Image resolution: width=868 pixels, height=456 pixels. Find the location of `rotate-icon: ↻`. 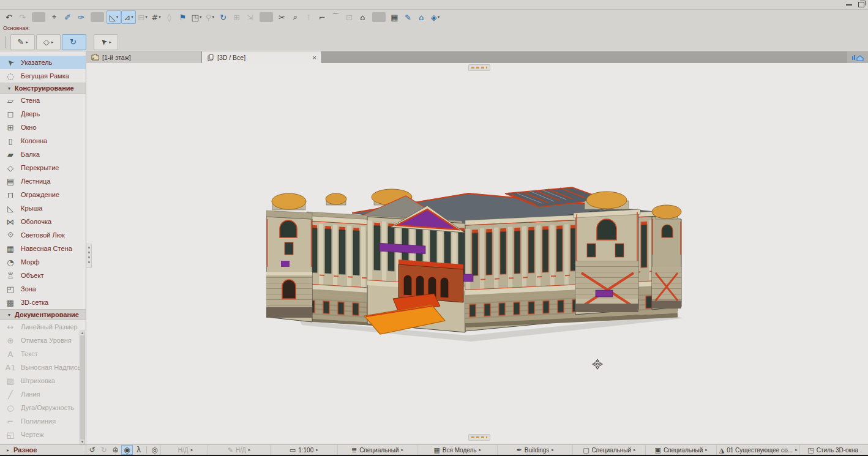

rotate-icon: ↻ is located at coordinates (223, 17).